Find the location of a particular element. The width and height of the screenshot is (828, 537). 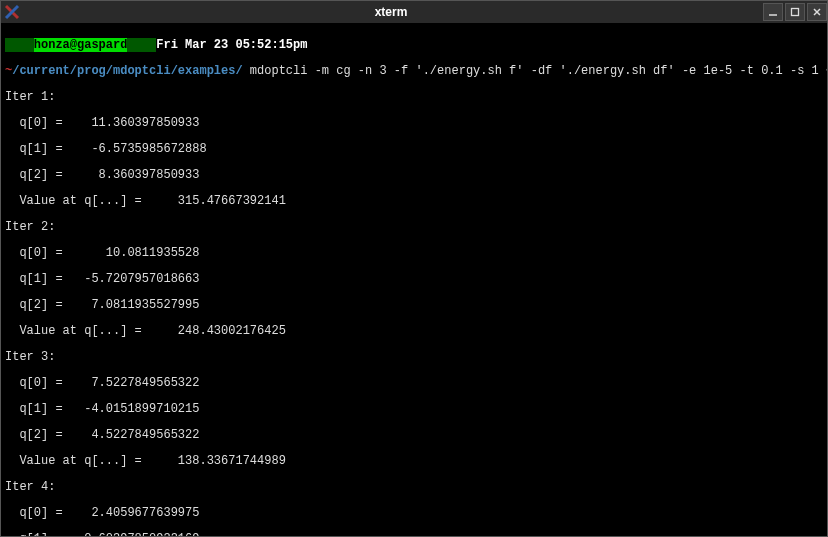

prompt-timestamp: Fri Mar 23 05:52:15pm is located at coordinates (232, 45).